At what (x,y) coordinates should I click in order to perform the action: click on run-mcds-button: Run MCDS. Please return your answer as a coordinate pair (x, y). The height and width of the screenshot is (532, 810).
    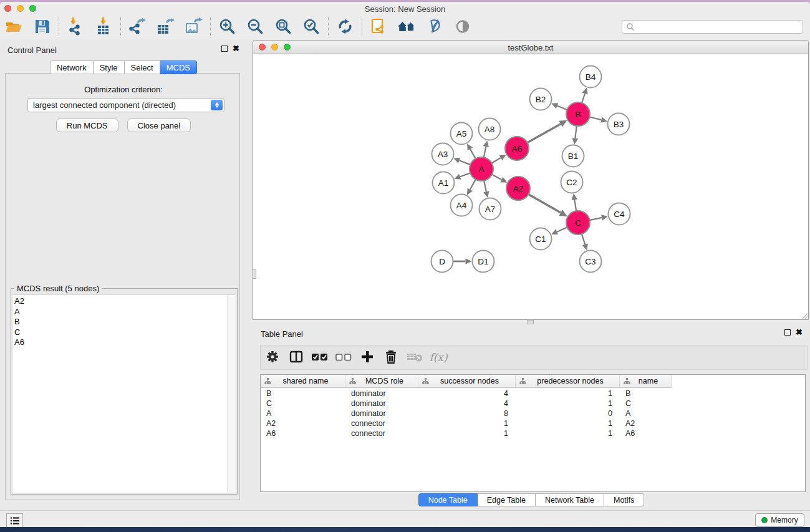
    Looking at the image, I should click on (87, 125).